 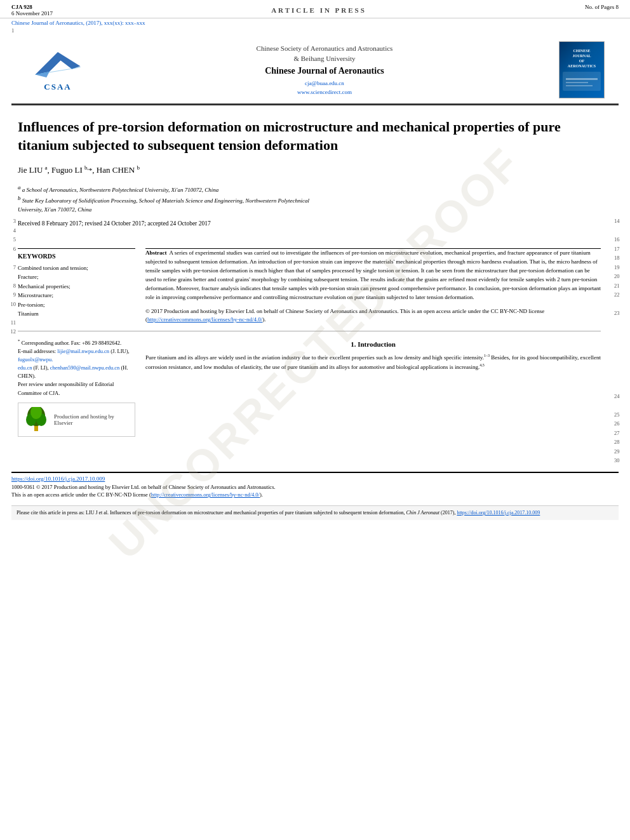 I want to click on publication-date: 6 November 2017, so click(x=32, y=13).